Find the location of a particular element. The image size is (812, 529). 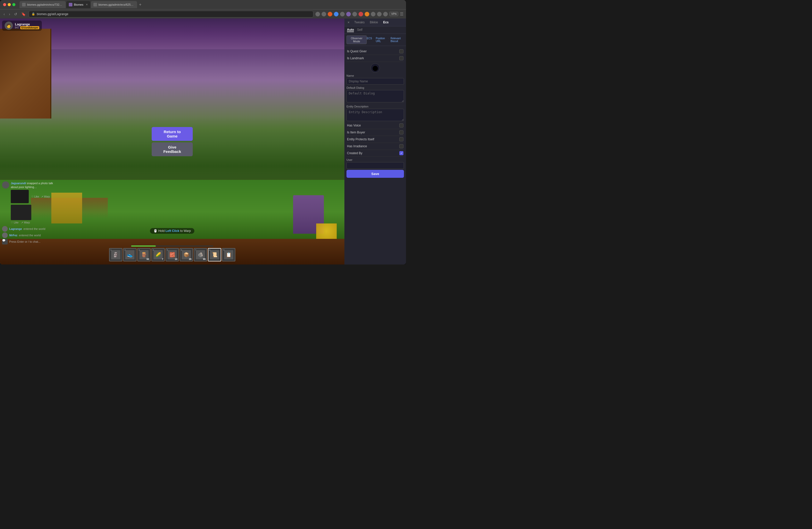

slot-count-6: 29 is located at coordinates (190, 259).